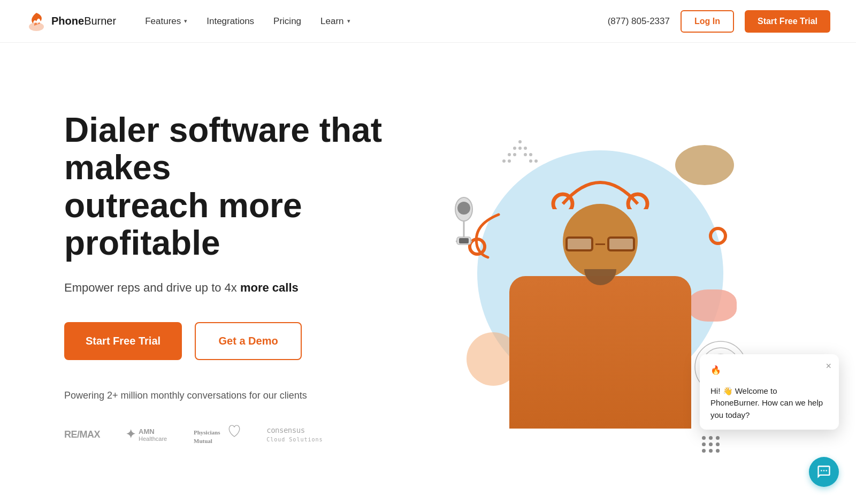 The height and width of the screenshot is (504, 856). What do you see at coordinates (230, 288) in the screenshot?
I see `hero-subtitle: Empower reps and drive up to 4x more cal…` at bounding box center [230, 288].